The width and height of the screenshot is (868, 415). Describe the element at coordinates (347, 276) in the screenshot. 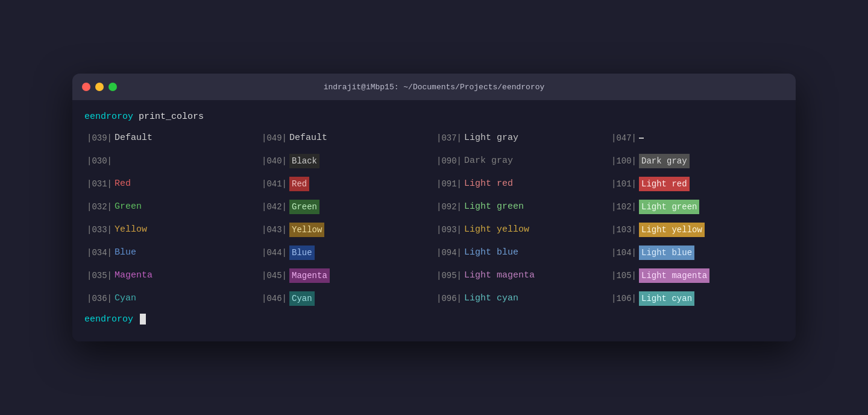

I see `table-row: |045|Magenta` at that location.